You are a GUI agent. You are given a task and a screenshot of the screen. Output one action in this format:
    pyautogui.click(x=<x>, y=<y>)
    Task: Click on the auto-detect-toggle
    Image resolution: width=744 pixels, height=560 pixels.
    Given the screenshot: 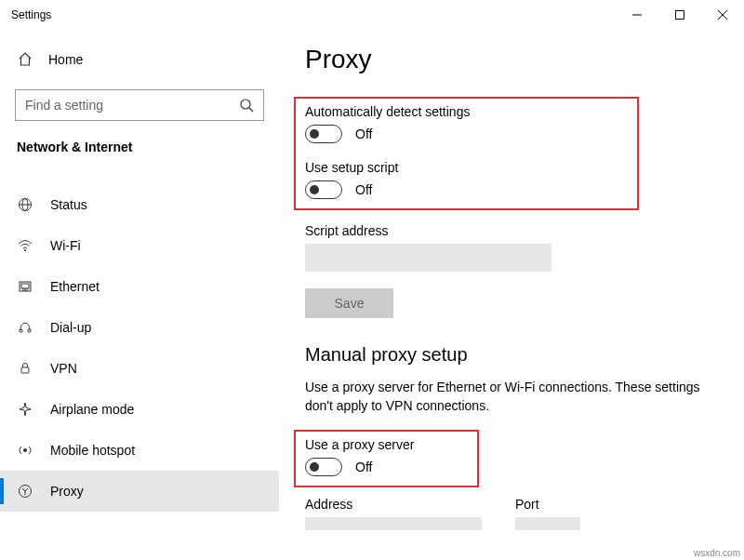 What is the action you would take?
    pyautogui.click(x=324, y=134)
    